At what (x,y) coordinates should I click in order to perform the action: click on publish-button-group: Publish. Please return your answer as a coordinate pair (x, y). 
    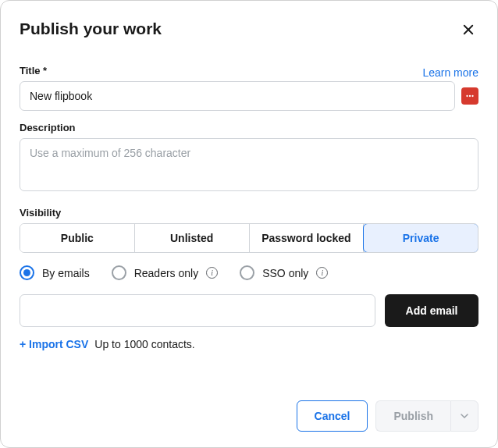
    Looking at the image, I should click on (427, 416).